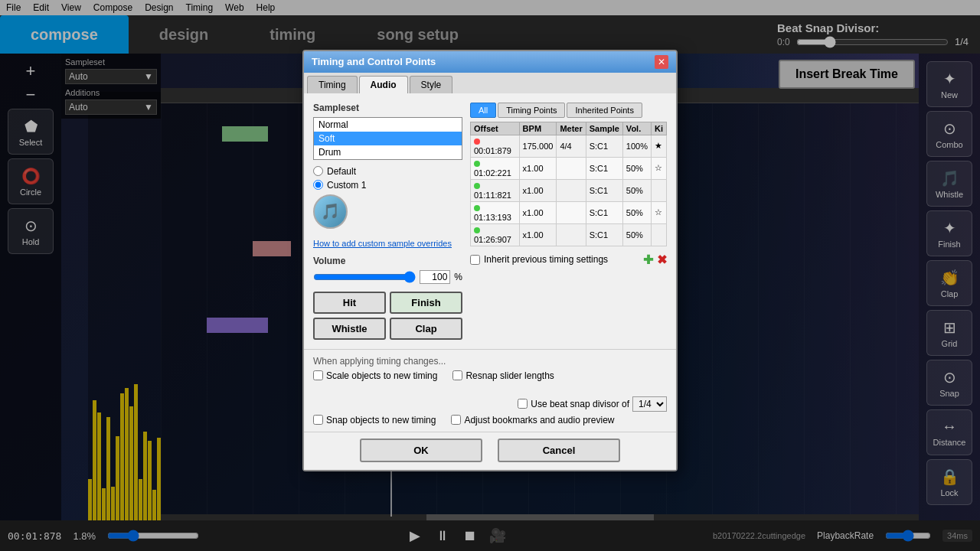 This screenshot has height=551, width=980. What do you see at coordinates (637, 145) in the screenshot?
I see `cell-vol: 100%` at bounding box center [637, 145].